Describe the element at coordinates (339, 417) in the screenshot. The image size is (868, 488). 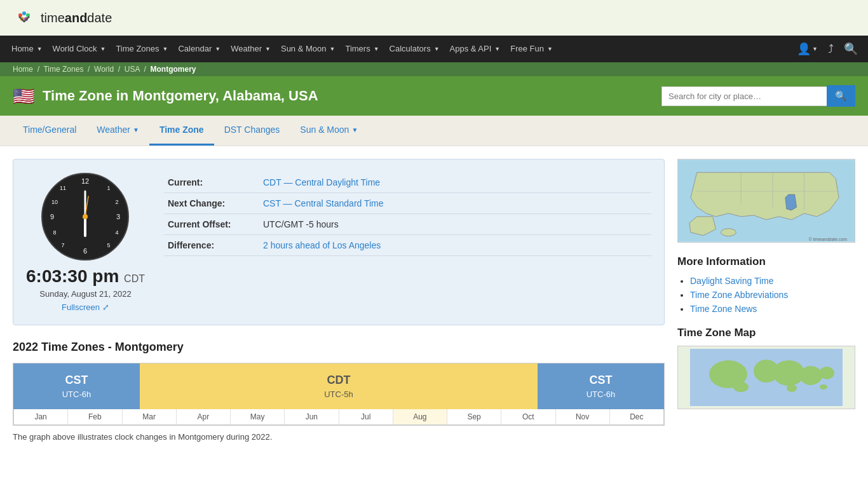
I see `month-labels: JanFebMarAprMayJunJulAugSepOctNovDec` at that location.